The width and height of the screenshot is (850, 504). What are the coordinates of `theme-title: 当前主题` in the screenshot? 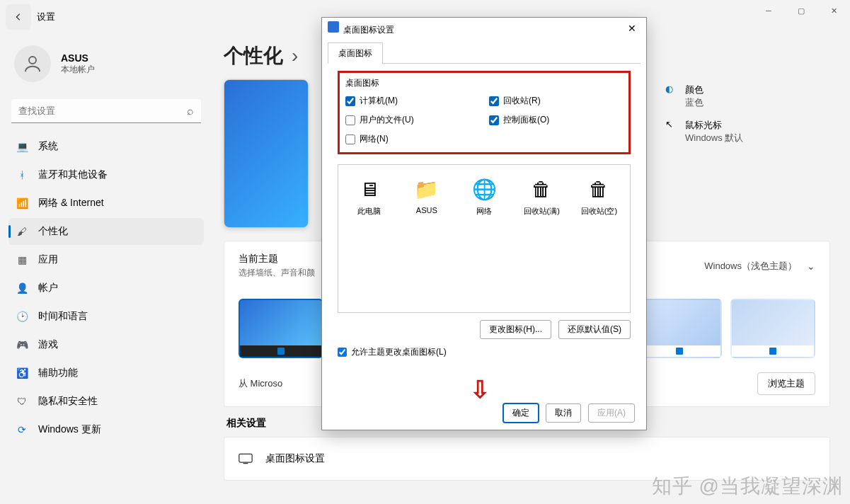 It's located at (277, 259).